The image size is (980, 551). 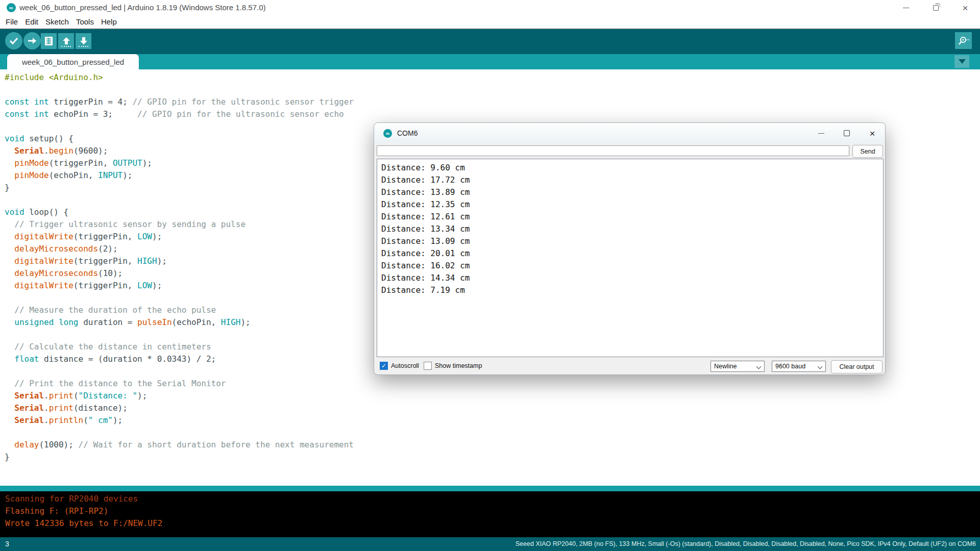 I want to click on console-line: Flashing F: (RPI-RP2), so click(x=493, y=511).